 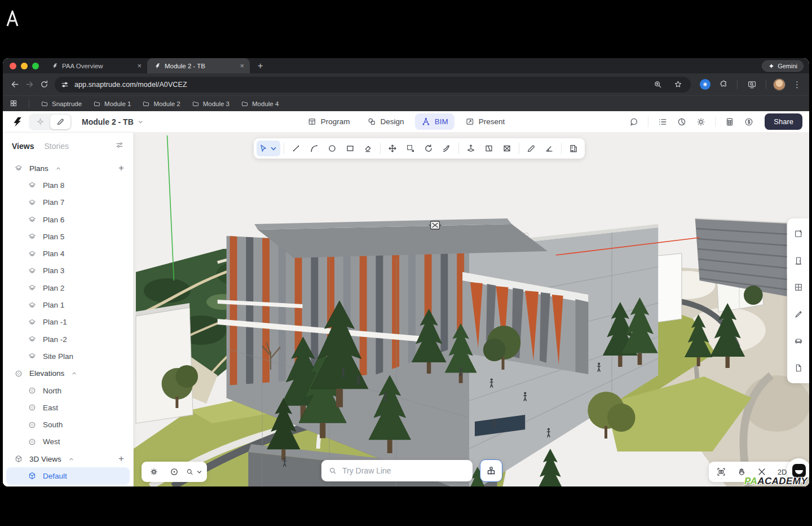 I want to click on sidebar-tab-stories: Stories, so click(x=56, y=146).